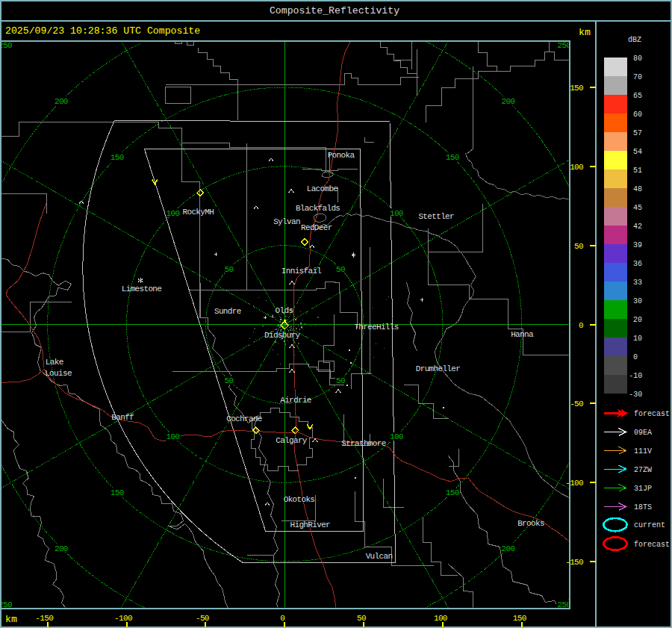 The image size is (672, 628). I want to click on svg-text: 36, so click(638, 264).